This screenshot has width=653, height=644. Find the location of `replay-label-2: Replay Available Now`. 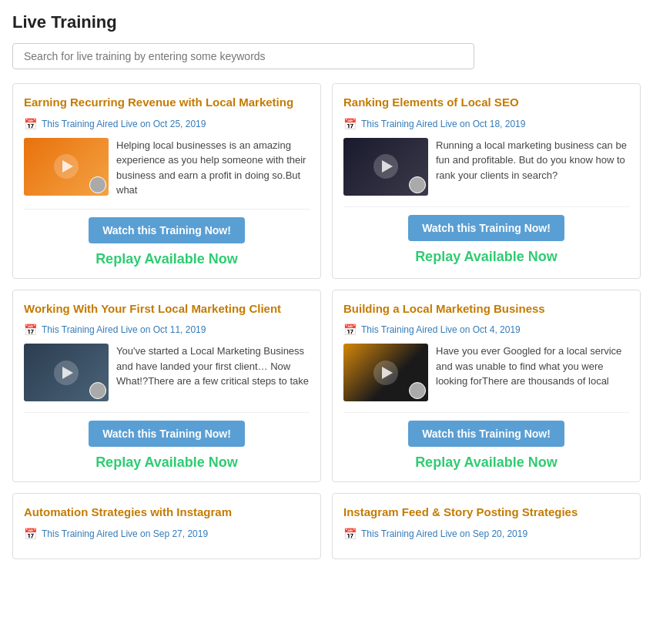

replay-label-2: Replay Available Now is located at coordinates (487, 257).